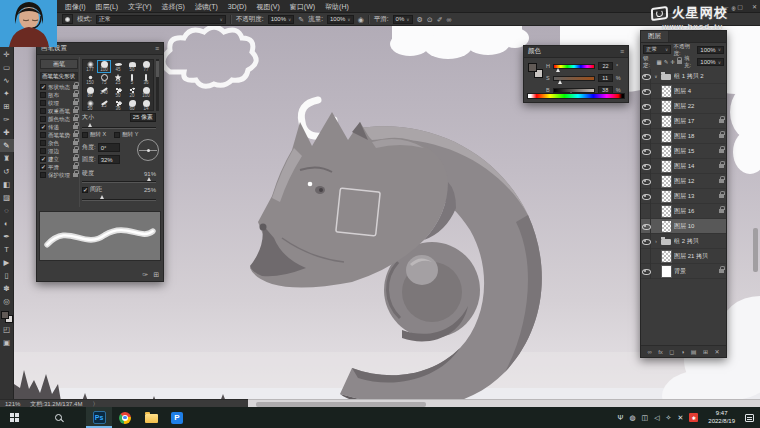  I want to click on adjustment-layer-icon: ◑, so click(683, 352).